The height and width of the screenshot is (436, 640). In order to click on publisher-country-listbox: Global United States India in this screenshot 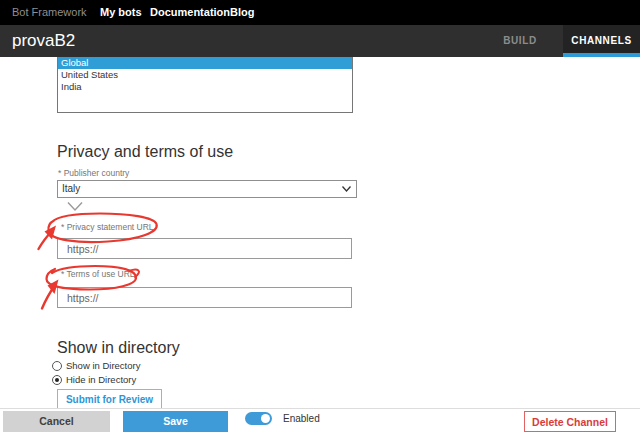, I will do `click(205, 85)`.